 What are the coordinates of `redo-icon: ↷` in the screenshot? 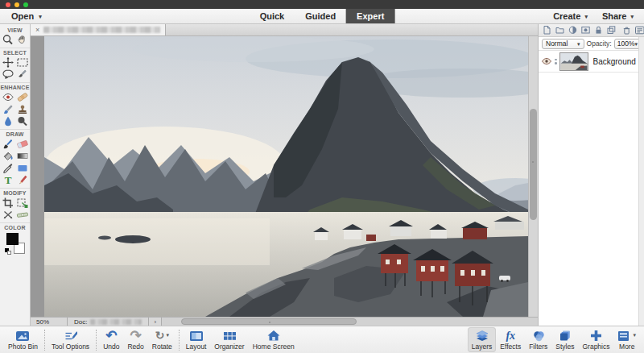 It's located at (135, 335).